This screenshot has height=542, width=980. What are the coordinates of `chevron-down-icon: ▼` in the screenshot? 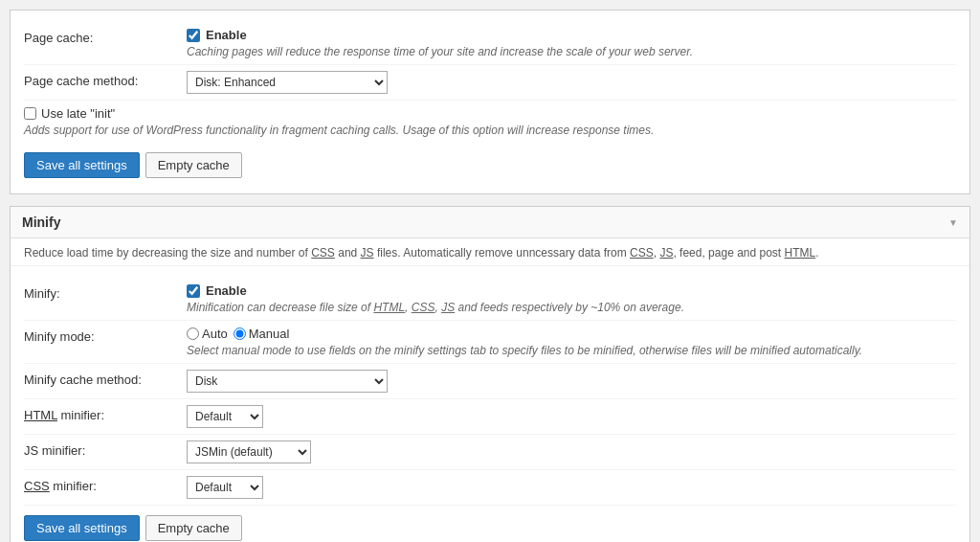 It's located at (953, 222).